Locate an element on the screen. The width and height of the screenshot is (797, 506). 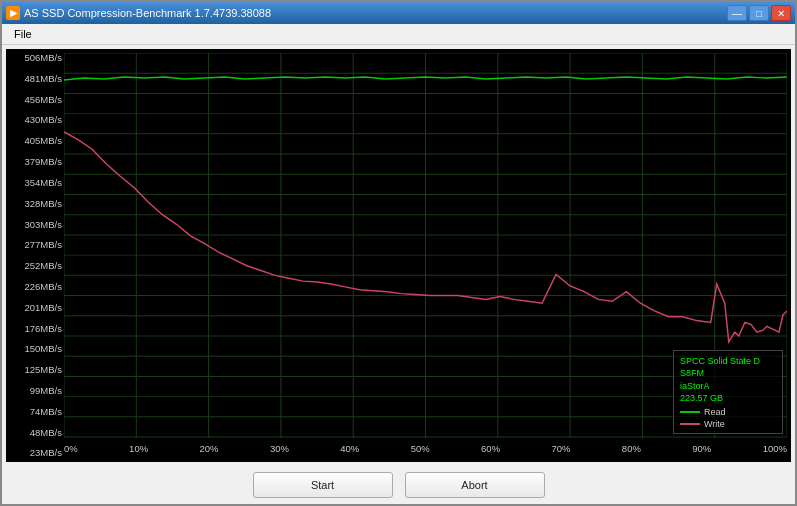
y-label-7: 328MB/s is located at coordinates (35, 204).